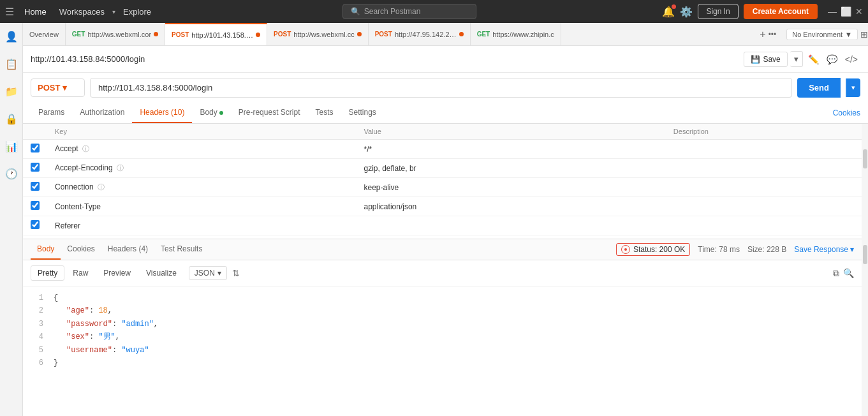  Describe the element at coordinates (102, 113) in the screenshot. I see `tab-authorization: Authorization` at that location.